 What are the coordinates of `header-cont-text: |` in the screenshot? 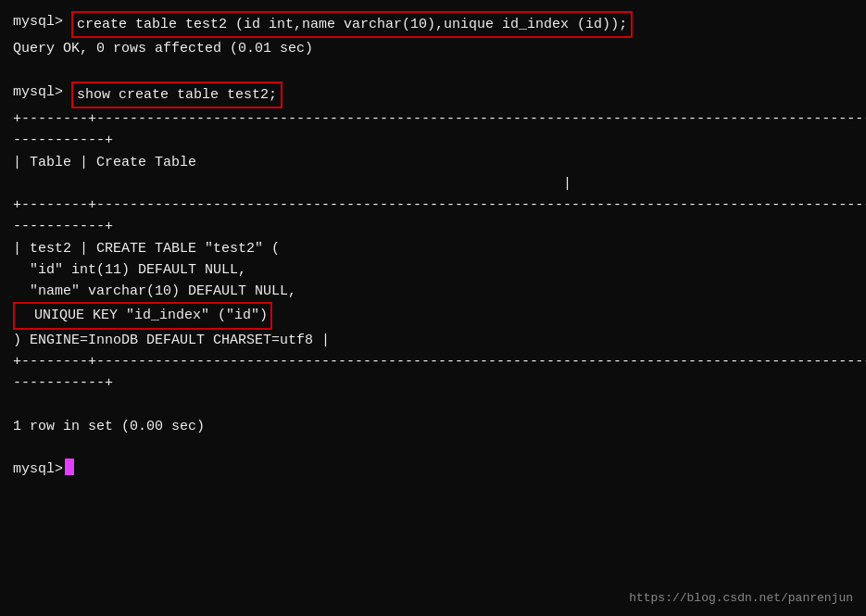 It's located at (293, 183).